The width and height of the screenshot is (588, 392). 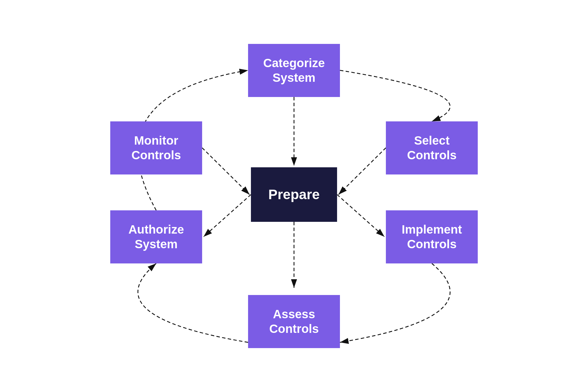 I want to click on select-controls-label: SelectControls, so click(x=432, y=148).